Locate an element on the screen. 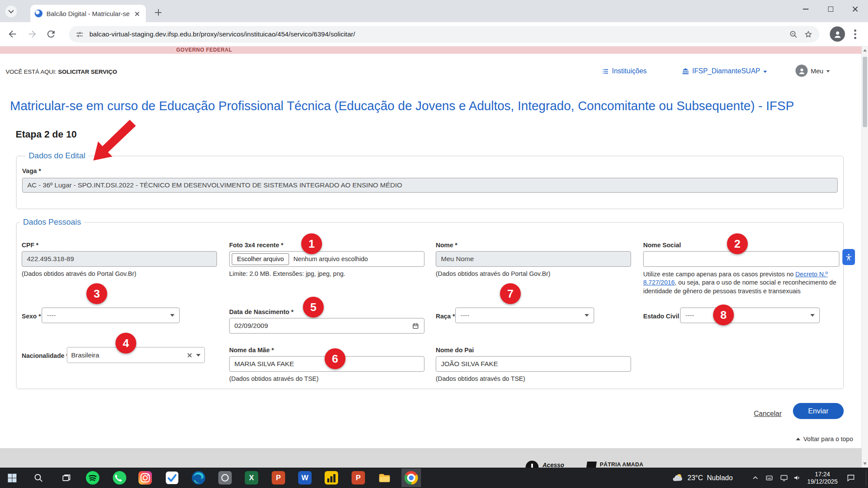 This screenshot has height=488, width=868. chrome-button is located at coordinates (411, 478).